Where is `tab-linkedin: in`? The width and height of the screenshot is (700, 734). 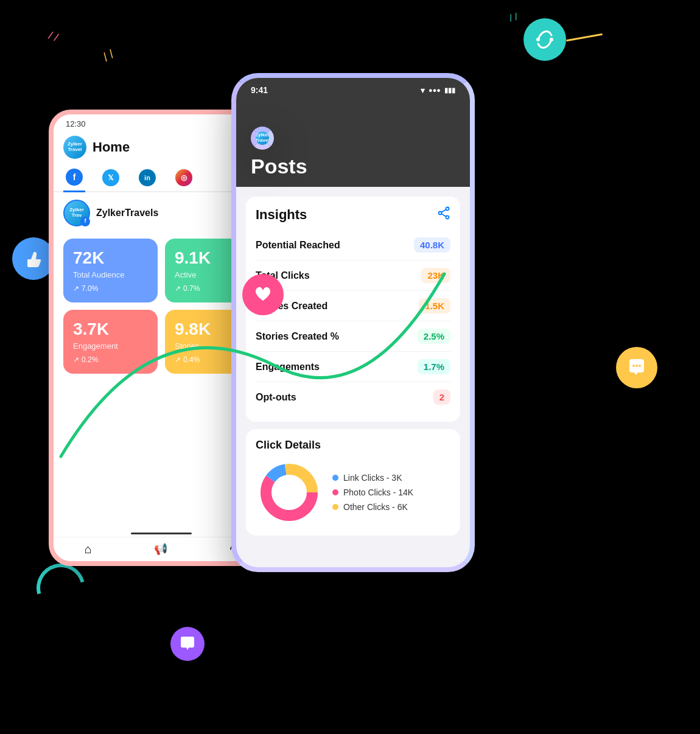 tab-linkedin: in is located at coordinates (147, 178).